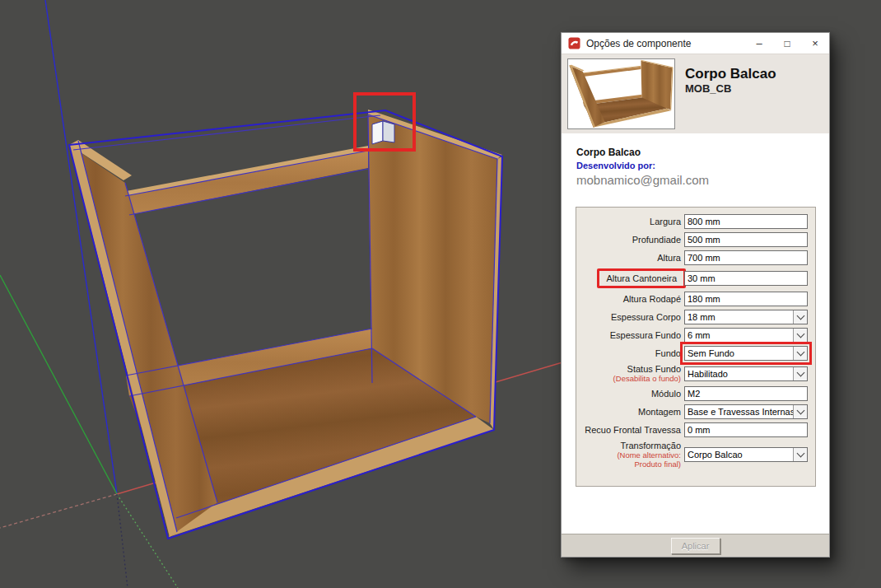 This screenshot has height=588, width=881. Describe the element at coordinates (632, 446) in the screenshot. I see `field-label: Transformação` at that location.